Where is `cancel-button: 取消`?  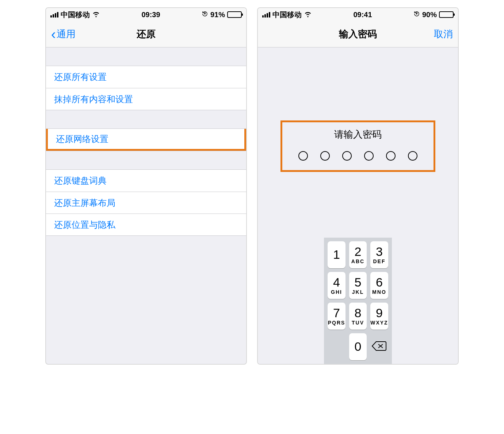
cancel-button: 取消 is located at coordinates (443, 34).